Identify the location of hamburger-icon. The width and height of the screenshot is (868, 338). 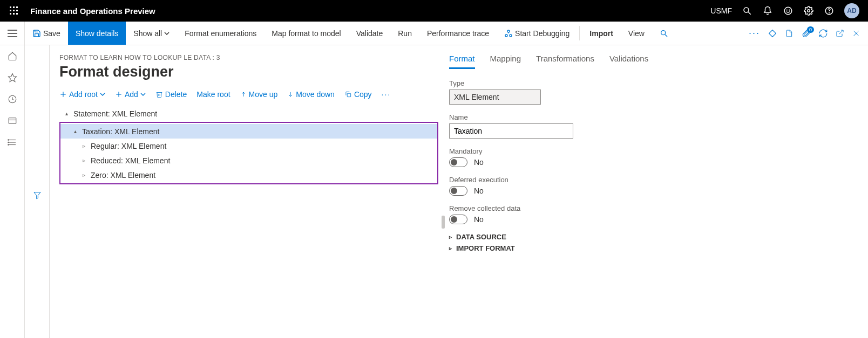
(12, 33).